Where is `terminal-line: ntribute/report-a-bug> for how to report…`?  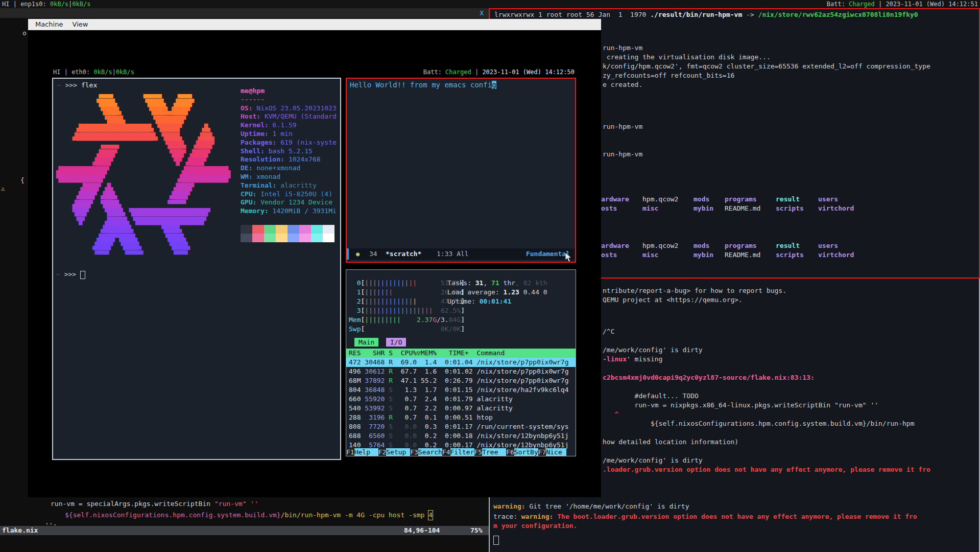
terminal-line: ntribute/report-a-bug> for how to report… is located at coordinates (695, 291).